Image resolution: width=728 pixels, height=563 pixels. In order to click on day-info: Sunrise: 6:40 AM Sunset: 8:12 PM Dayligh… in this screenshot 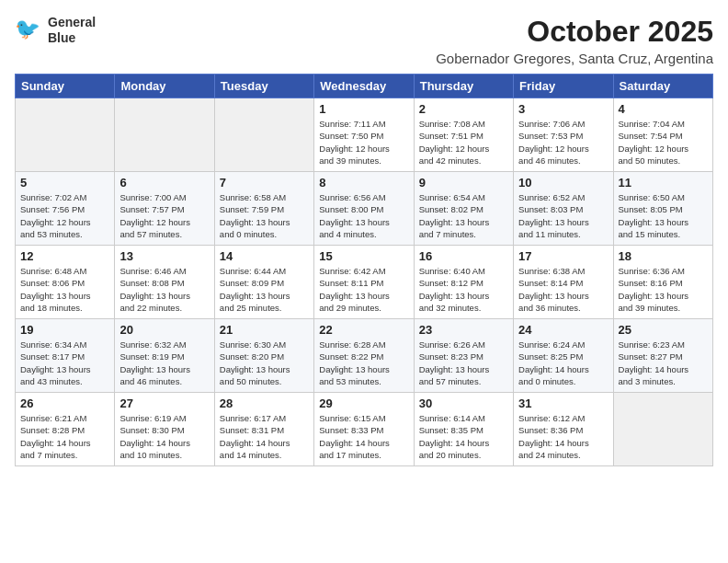, I will do `click(463, 289)`.